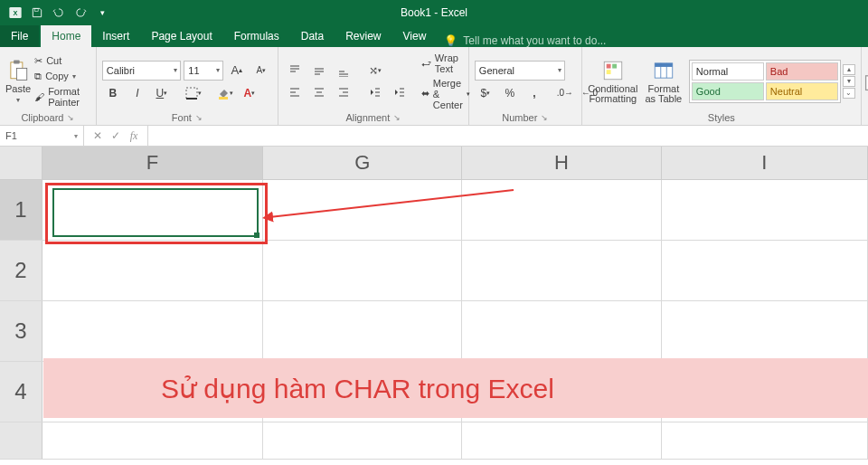 This screenshot has height=465, width=868. I want to click on column-header-i: I, so click(765, 163).